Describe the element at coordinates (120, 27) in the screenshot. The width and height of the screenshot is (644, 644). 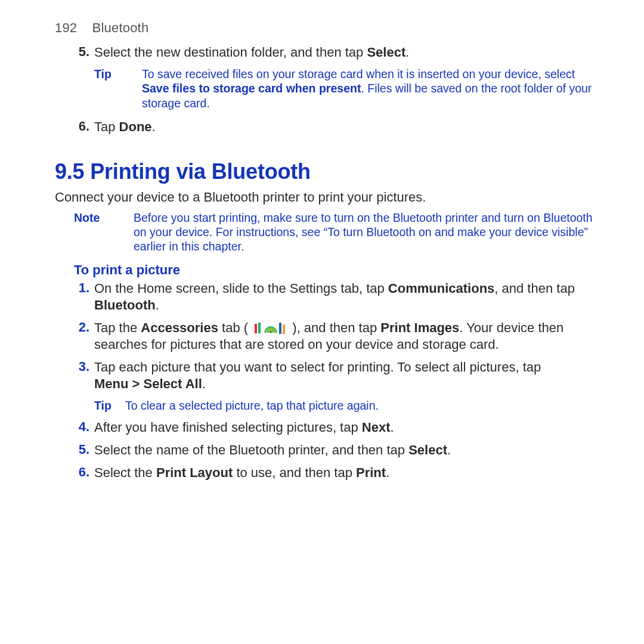
I see `section-name: Bluetooth` at that location.